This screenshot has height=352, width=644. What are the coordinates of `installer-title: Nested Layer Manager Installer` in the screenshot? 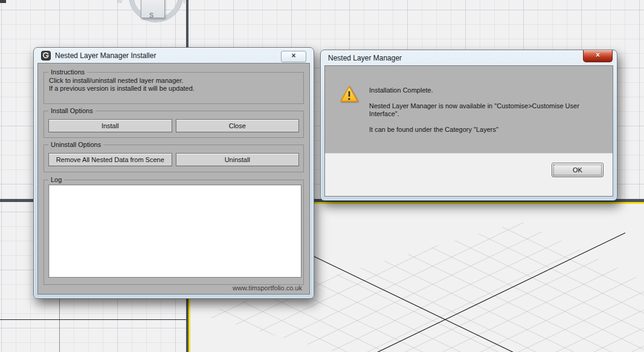 It's located at (105, 56).